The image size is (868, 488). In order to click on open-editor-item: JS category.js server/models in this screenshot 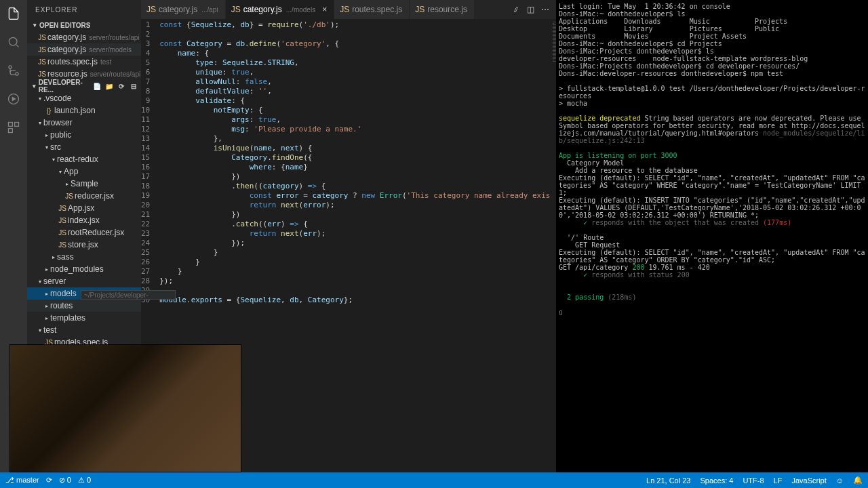, I will do `click(84, 49)`.